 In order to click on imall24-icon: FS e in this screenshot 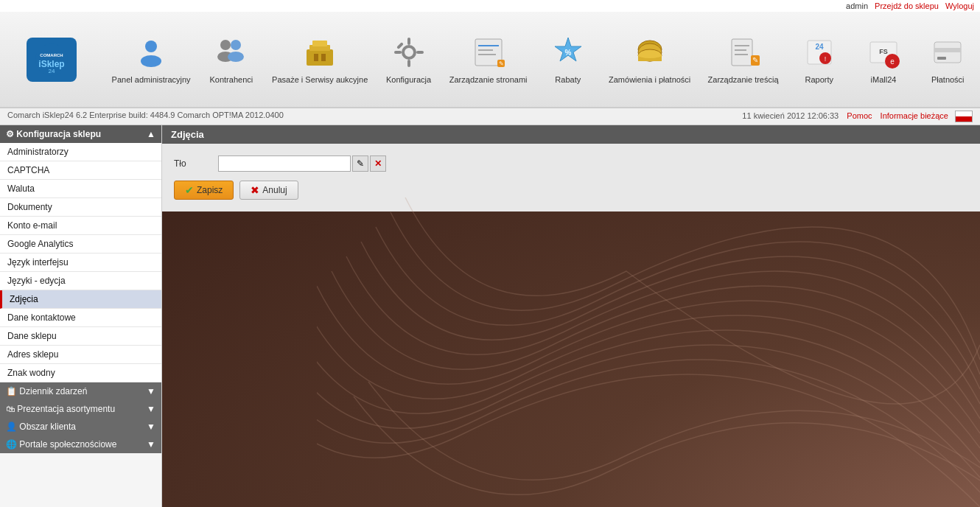, I will do `click(883, 52)`.